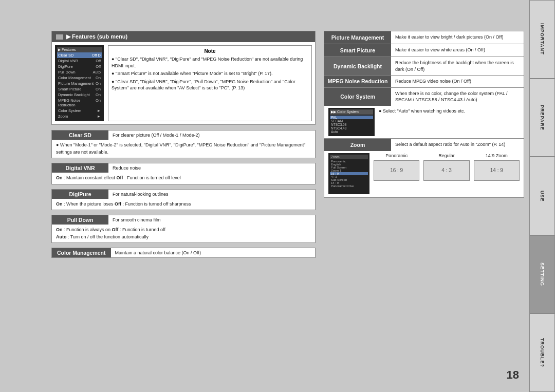 This screenshot has height=392, width=555. What do you see at coordinates (351, 128) in the screenshot?
I see `cs-item-ntsc443: NTSC4.43` at bounding box center [351, 128].